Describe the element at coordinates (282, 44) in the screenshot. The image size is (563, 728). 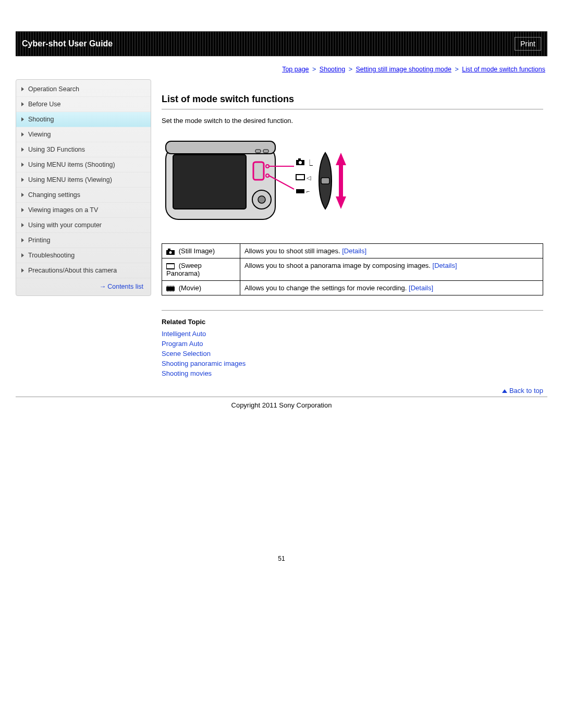
I see `header-bar: Cyber-shot User Guide Print` at that location.